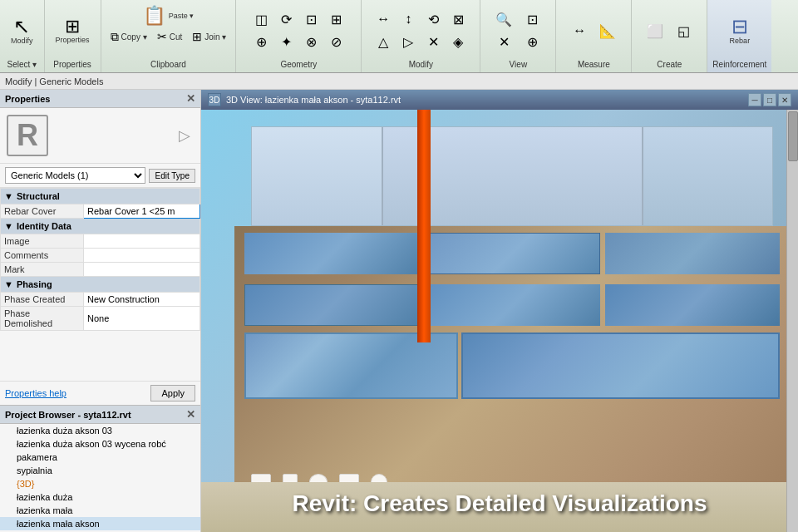  Describe the element at coordinates (286, 42) in the screenshot. I see `geometry-btn-6: ✦` at that location.